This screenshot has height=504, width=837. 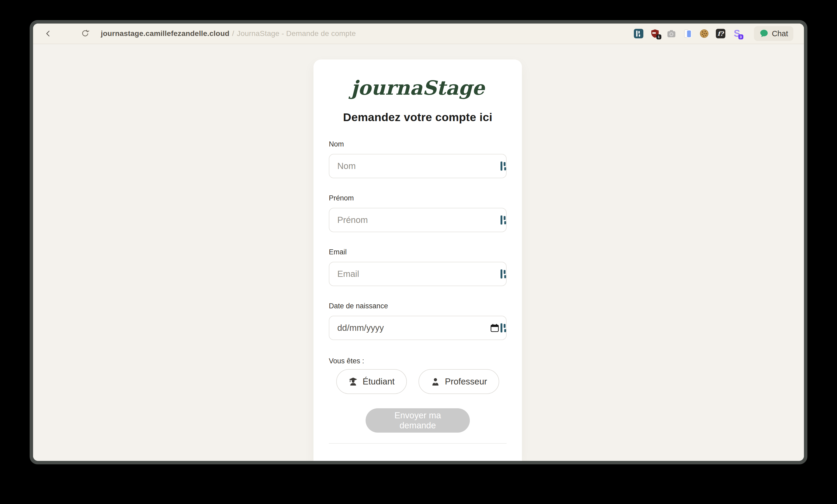 I want to click on password-manager-extension-button, so click(x=639, y=34).